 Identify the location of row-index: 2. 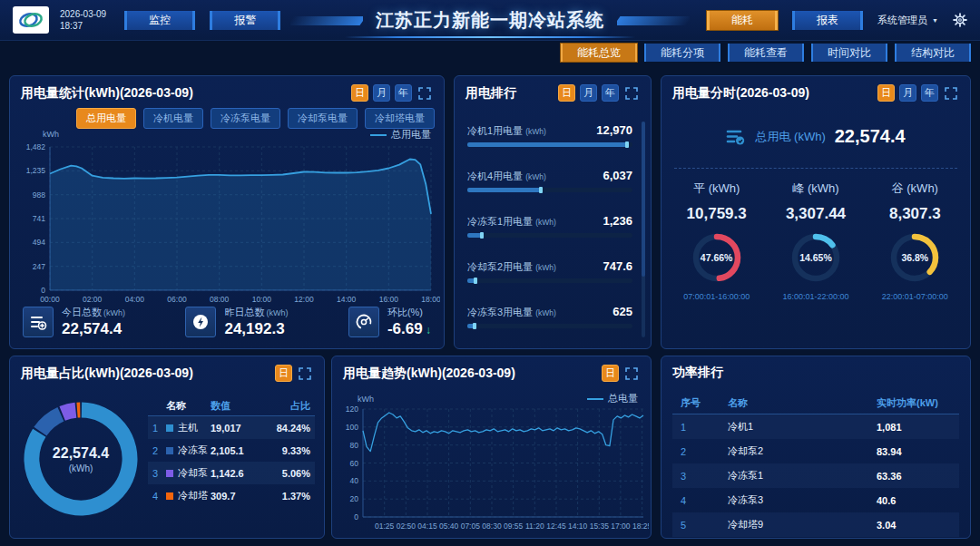
(704, 452).